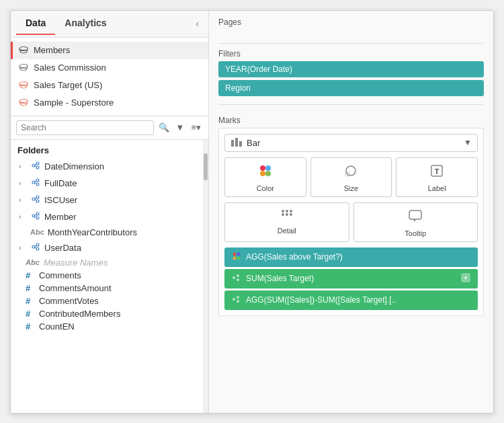 The height and width of the screenshot is (423, 504). Describe the element at coordinates (24, 103) in the screenshot. I see `datasource-icon-sample-superstore` at that location.